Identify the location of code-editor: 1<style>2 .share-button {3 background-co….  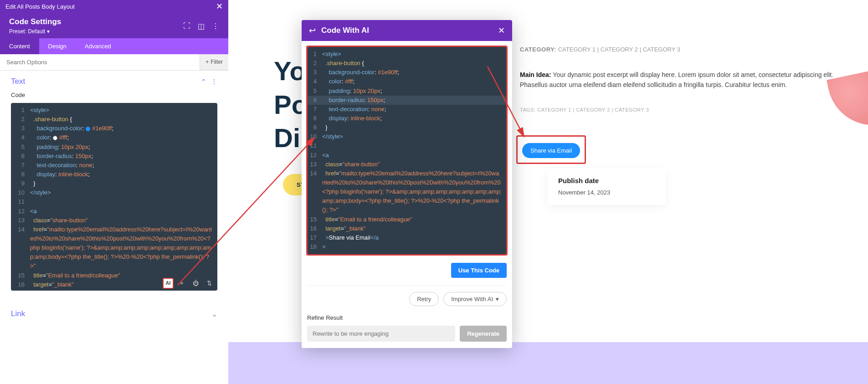
(114, 197).